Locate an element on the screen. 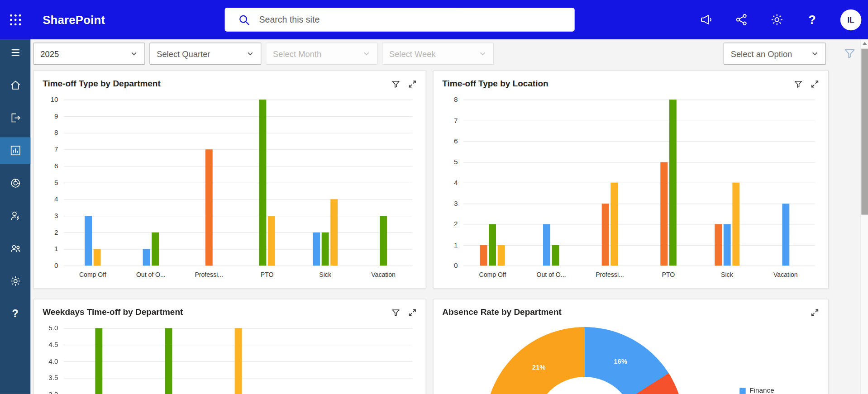 The height and width of the screenshot is (394, 868). y-axis: 012345678 is located at coordinates (453, 183).